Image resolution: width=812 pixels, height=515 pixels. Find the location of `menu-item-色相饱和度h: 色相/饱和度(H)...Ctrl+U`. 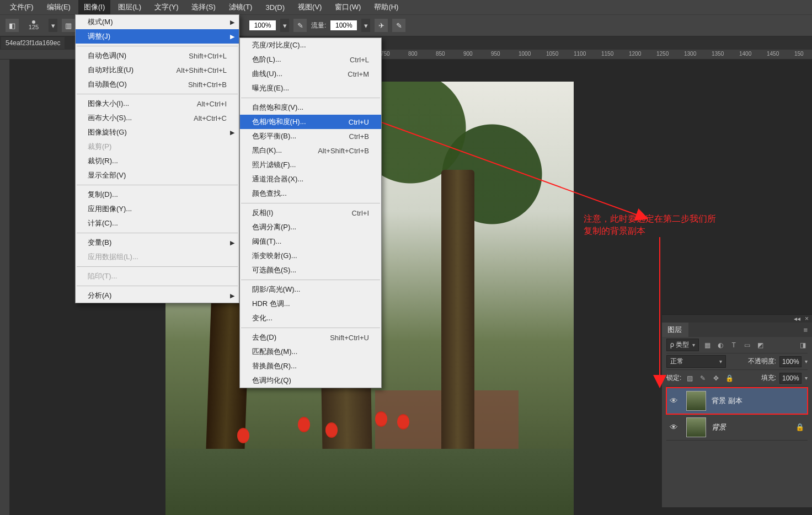

menu-item-色相饱和度h: 色相/饱和度(H)...Ctrl+U is located at coordinates (311, 122).